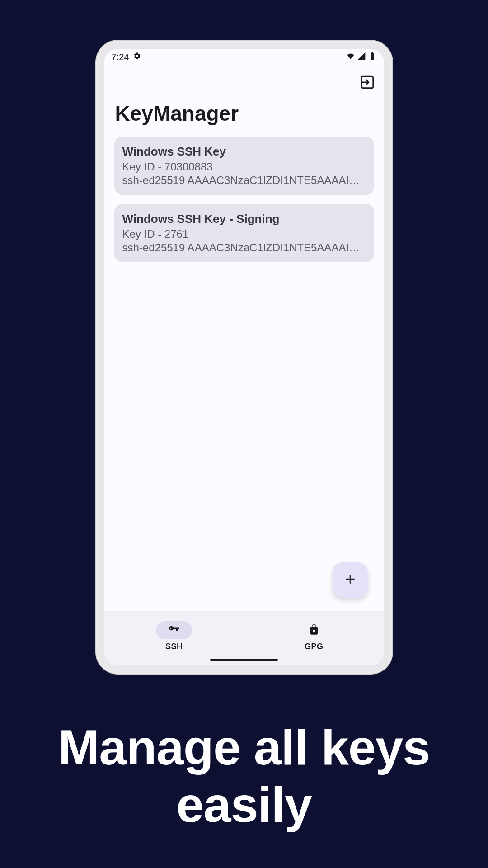 Image resolution: width=488 pixels, height=868 pixels. What do you see at coordinates (350, 580) in the screenshot?
I see `plus-icon` at bounding box center [350, 580].